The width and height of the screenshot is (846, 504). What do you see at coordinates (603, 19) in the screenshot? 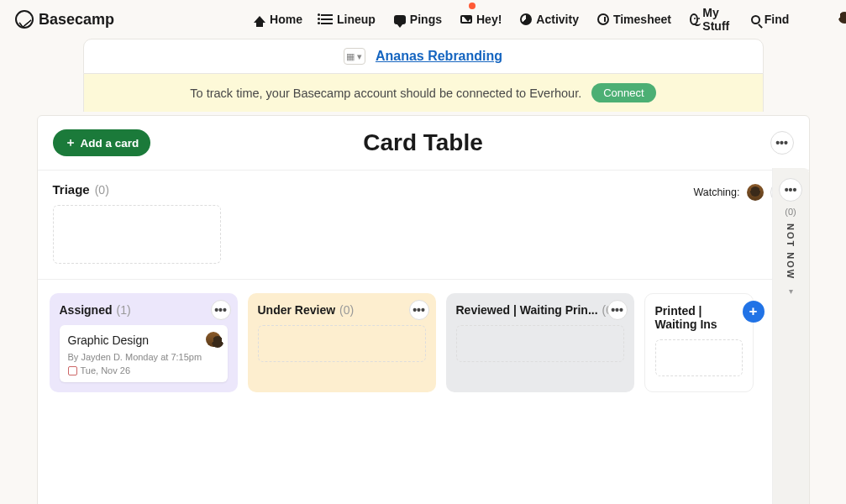
I see `clock-icon` at bounding box center [603, 19].